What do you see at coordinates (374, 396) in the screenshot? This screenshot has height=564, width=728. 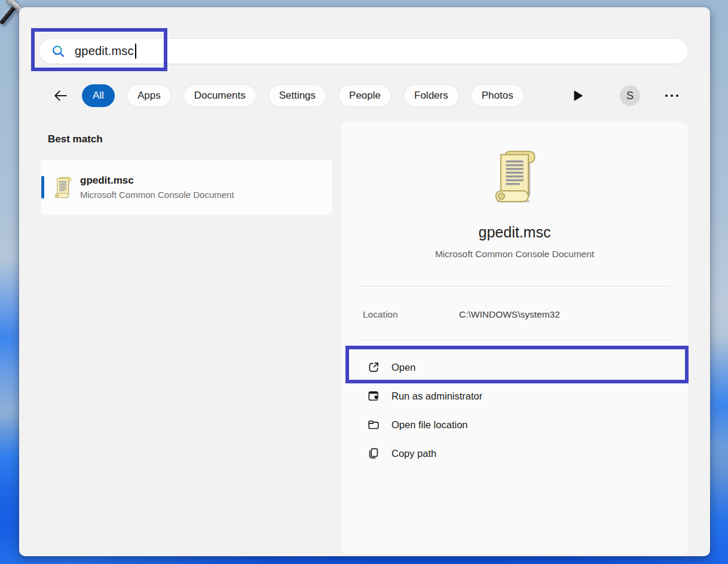 I see `admin-shield-icon` at bounding box center [374, 396].